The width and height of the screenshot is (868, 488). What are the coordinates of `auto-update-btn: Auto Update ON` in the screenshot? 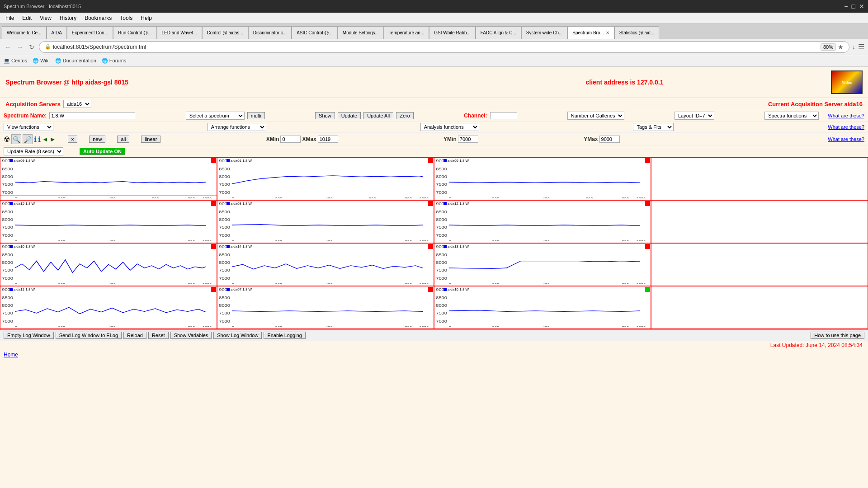 It's located at (102, 151).